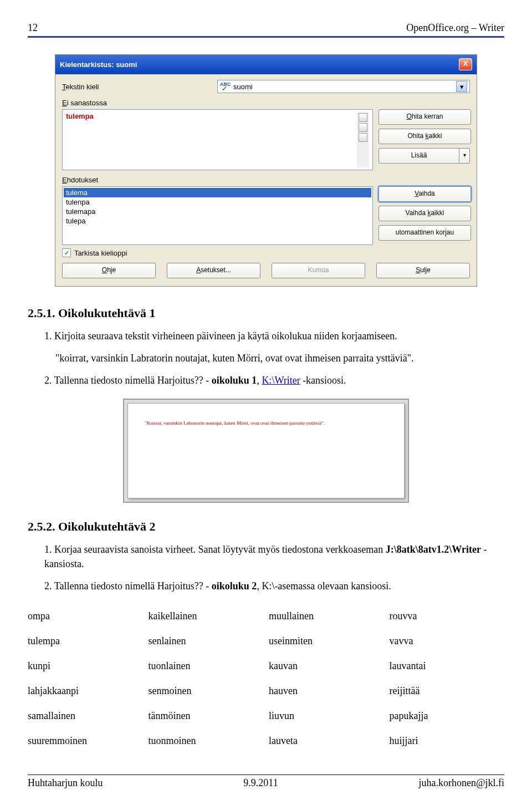 Image resolution: width=532 pixels, height=795 pixels. What do you see at coordinates (447, 616) in the screenshot?
I see `table-cell: rouvva` at bounding box center [447, 616].